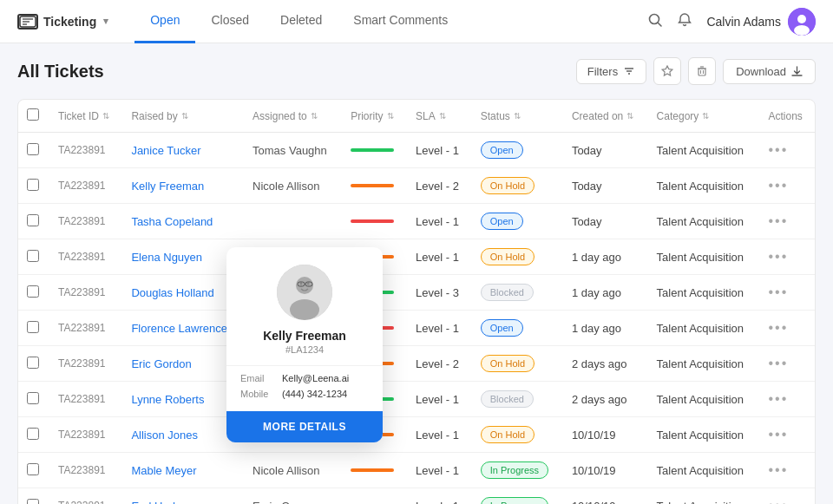  Describe the element at coordinates (769, 71) in the screenshot. I see `download-button: Download` at that location.